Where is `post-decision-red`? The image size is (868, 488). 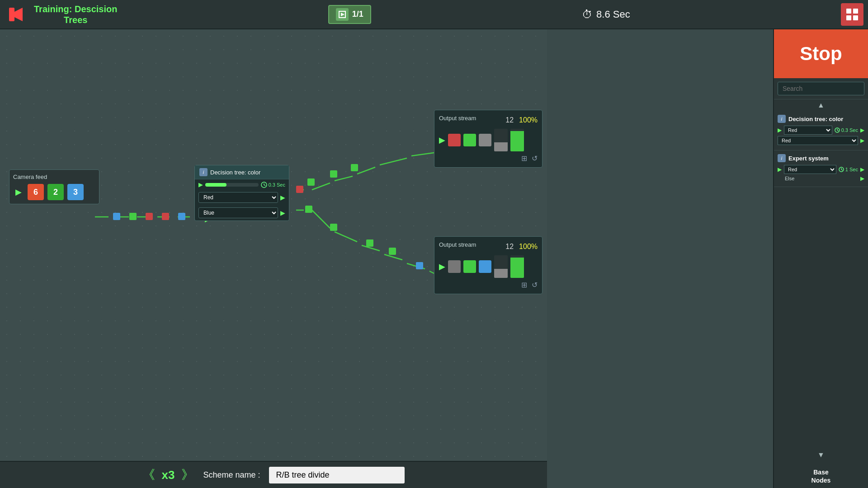
post-decision-red is located at coordinates (300, 189).